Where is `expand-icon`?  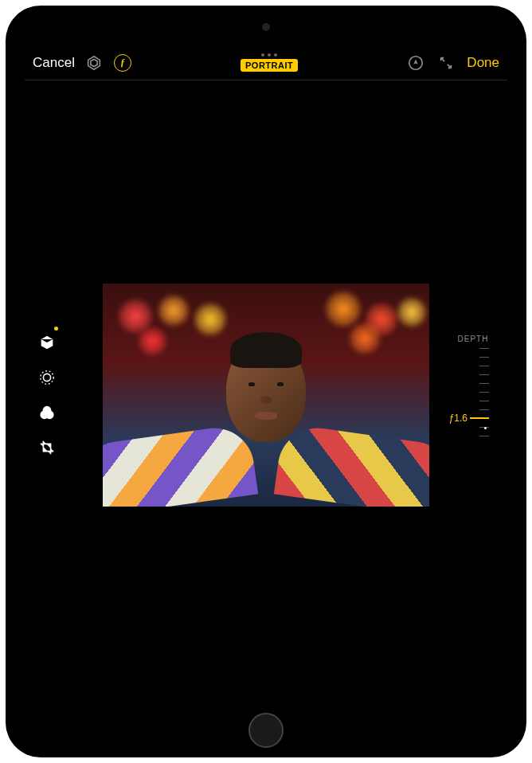 expand-icon is located at coordinates (446, 63).